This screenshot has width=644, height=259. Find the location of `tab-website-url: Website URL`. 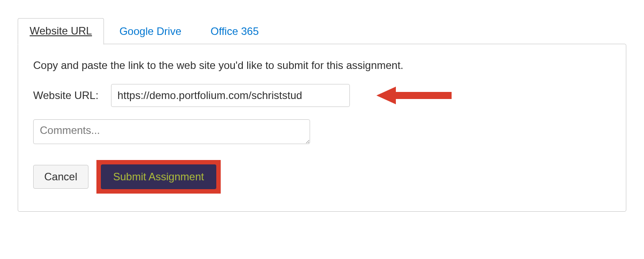

tab-website-url: Website URL is located at coordinates (61, 31).